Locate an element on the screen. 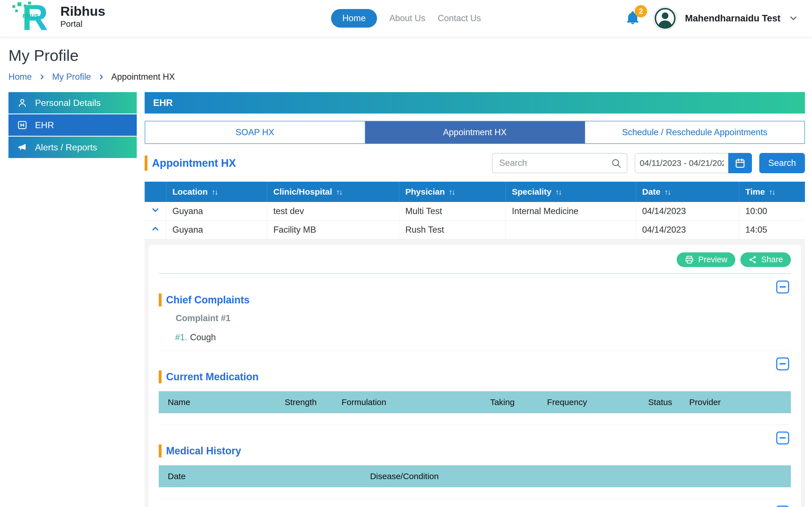  sidebar-item-label: EHR is located at coordinates (44, 125).